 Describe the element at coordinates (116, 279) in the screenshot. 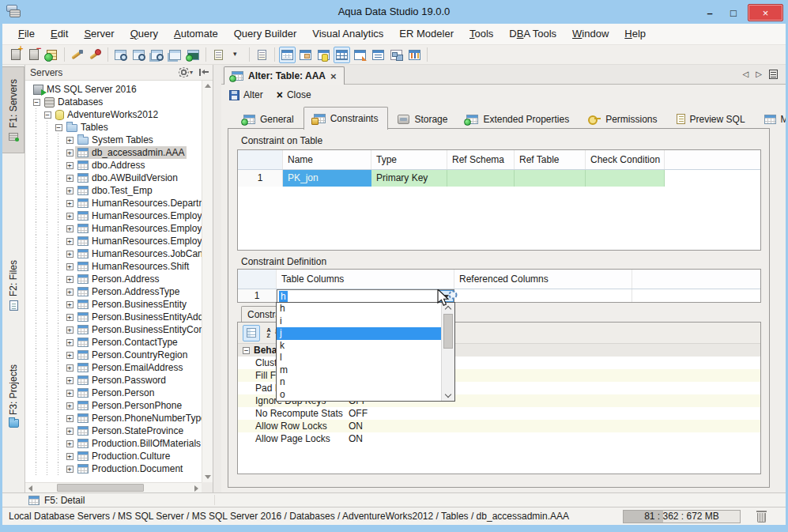

I see `tree-item-person-address: +Person.Address` at that location.